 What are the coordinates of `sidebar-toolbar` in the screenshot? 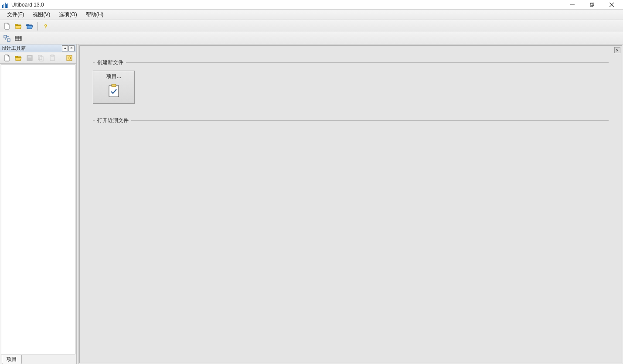 It's located at (38, 58).